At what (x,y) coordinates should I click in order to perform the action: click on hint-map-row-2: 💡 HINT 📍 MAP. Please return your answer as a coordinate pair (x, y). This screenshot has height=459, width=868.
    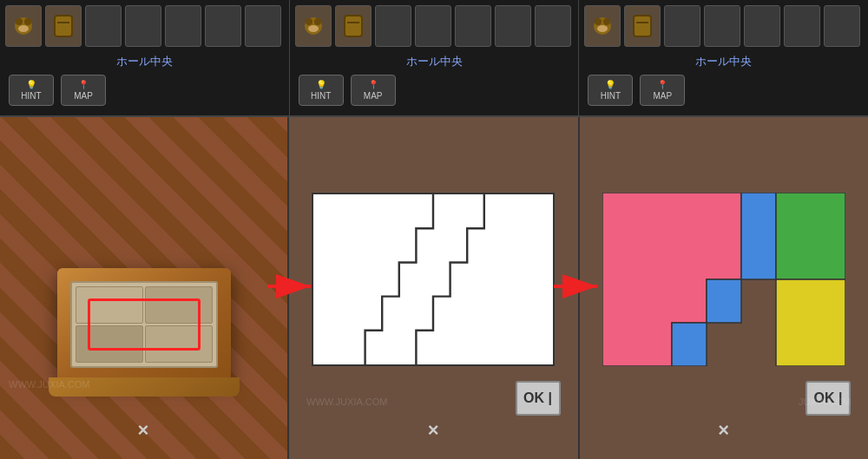
    Looking at the image, I should click on (434, 90).